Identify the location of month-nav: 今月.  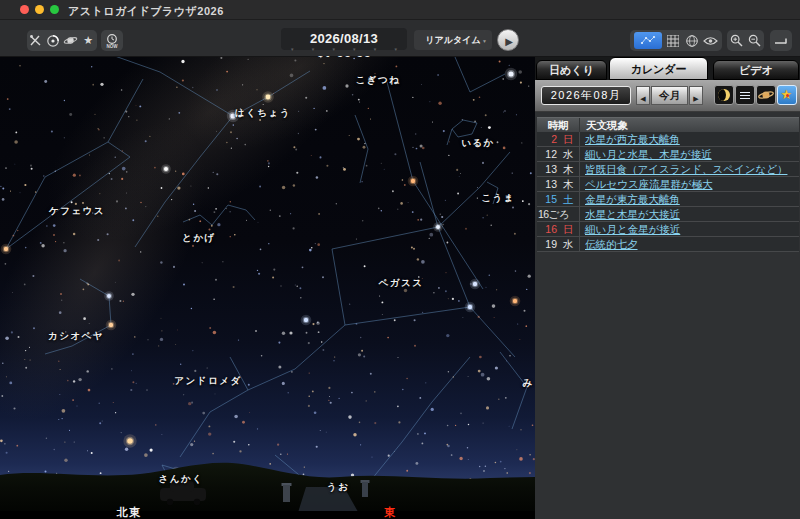
(670, 96).